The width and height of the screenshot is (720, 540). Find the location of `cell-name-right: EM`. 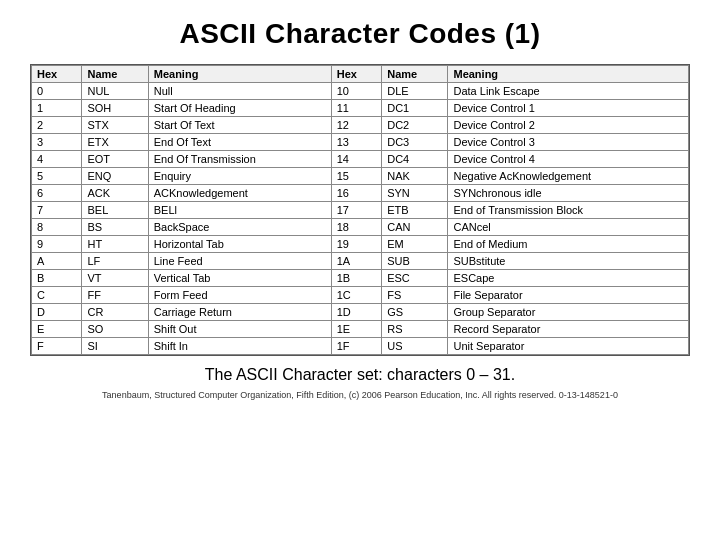

cell-name-right: EM is located at coordinates (415, 244).